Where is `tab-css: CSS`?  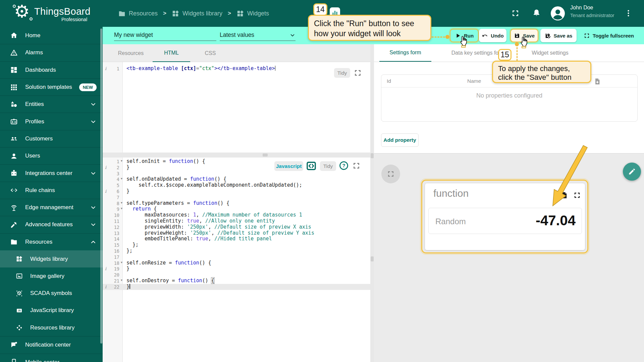 tab-css: CSS is located at coordinates (210, 53).